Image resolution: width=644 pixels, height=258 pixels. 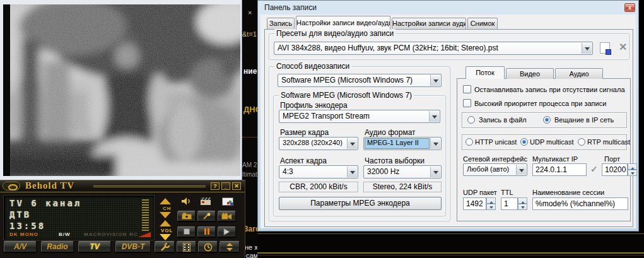 What do you see at coordinates (122, 187) in the screenshot?
I see `behold-titlebar: Behold TV ? _ ✕` at bounding box center [122, 187].